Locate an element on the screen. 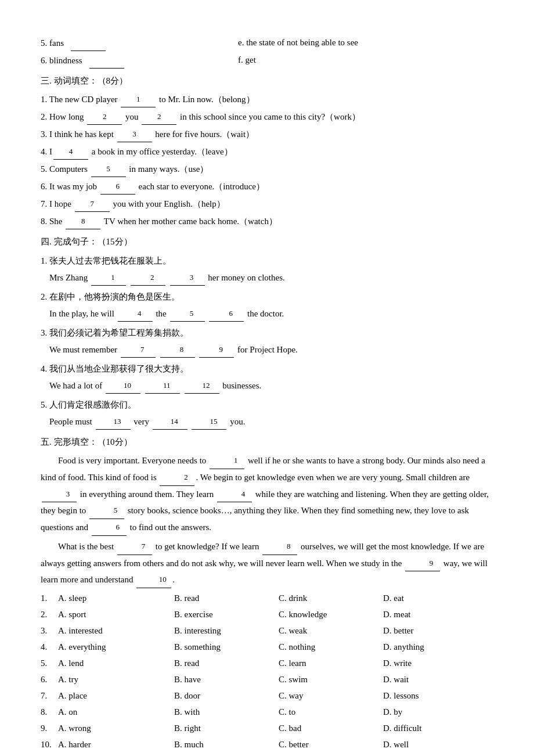 This screenshot has width=534, height=756. mc-8c: C. to is located at coordinates (331, 712).